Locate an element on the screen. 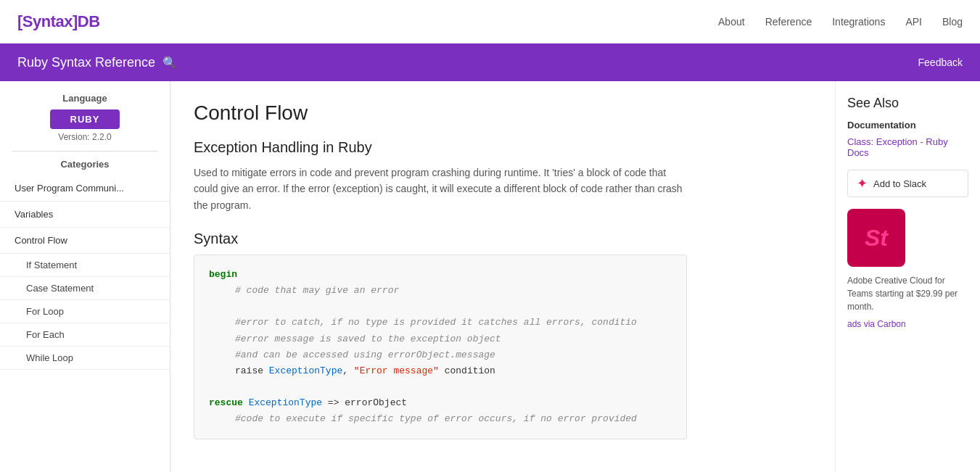  ad-logo-text: St is located at coordinates (876, 238).